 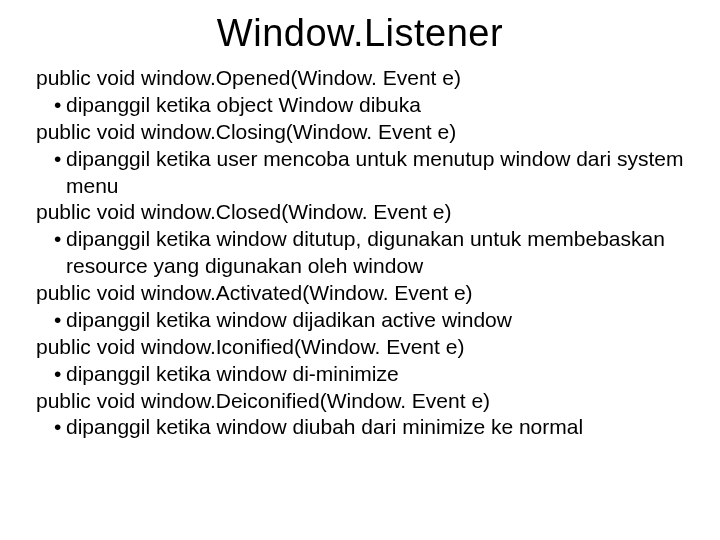 I want to click on bullet-text: dipanggil ketika window di-minimize, so click(x=372, y=374).